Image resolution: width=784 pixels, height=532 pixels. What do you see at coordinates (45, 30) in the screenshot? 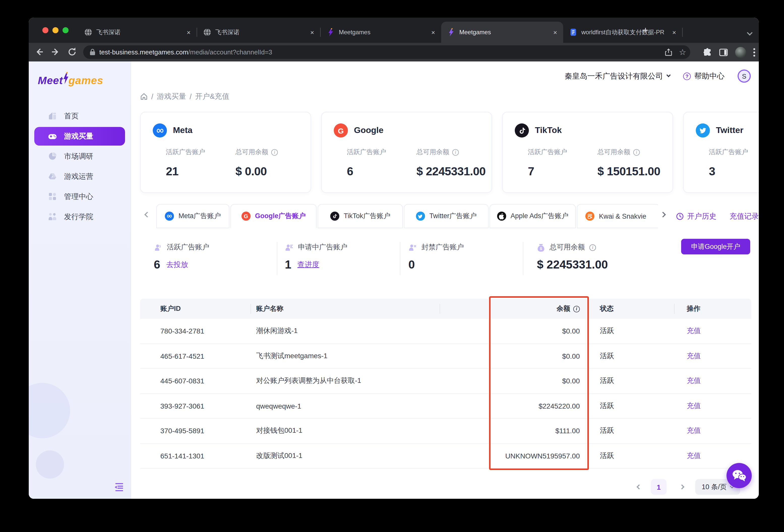
I see `close-window-button` at bounding box center [45, 30].